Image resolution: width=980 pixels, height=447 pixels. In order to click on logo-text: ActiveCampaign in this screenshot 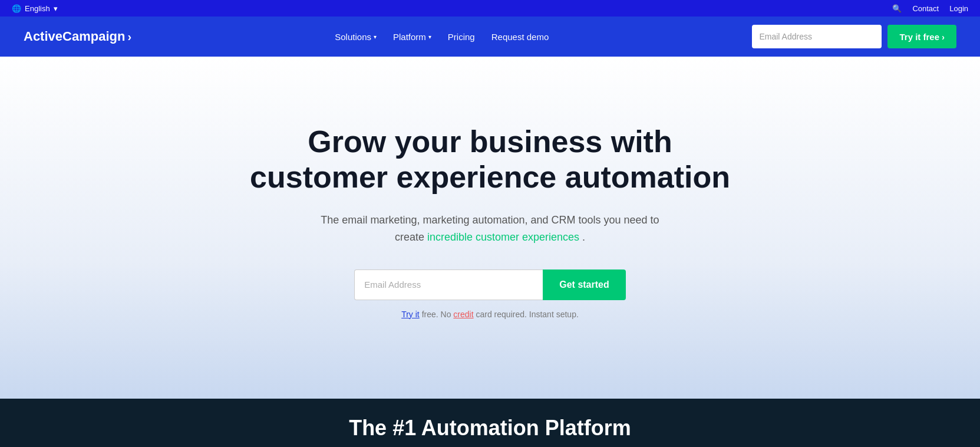, I will do `click(74, 37)`.